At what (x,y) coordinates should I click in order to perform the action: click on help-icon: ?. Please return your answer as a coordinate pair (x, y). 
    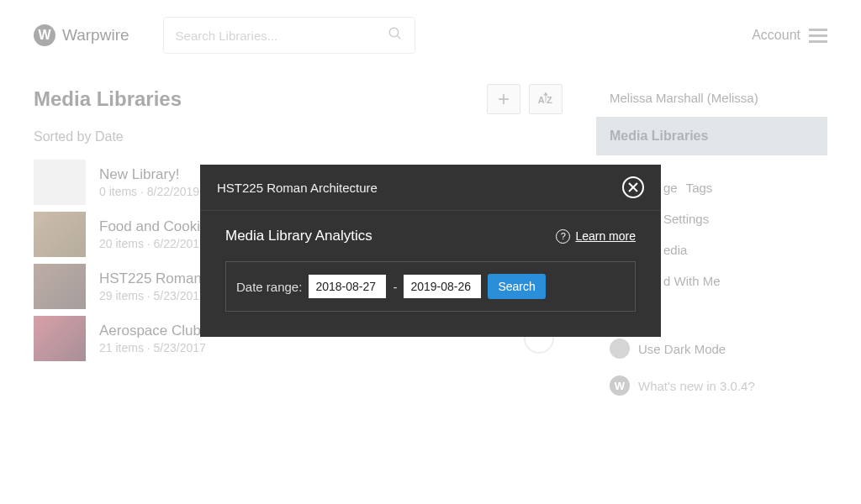
    Looking at the image, I should click on (563, 237).